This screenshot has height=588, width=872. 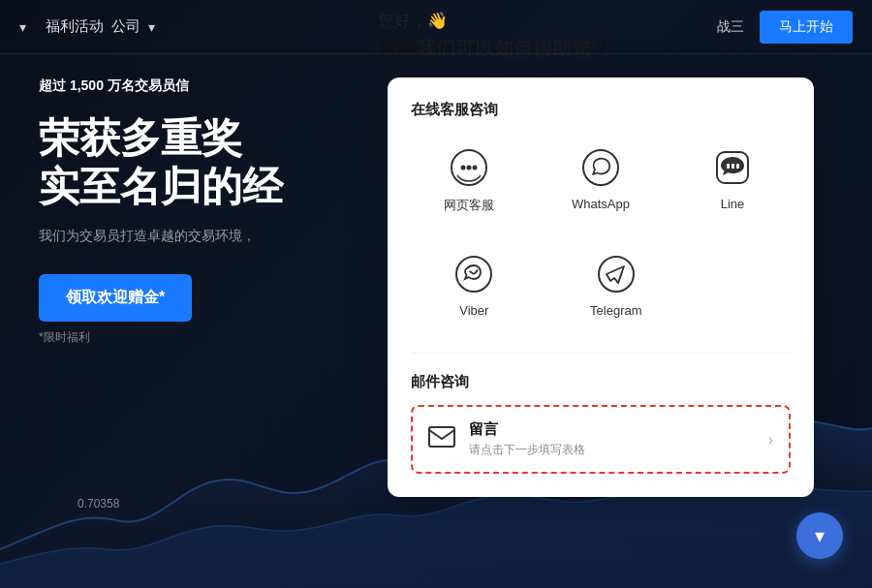 What do you see at coordinates (820, 536) in the screenshot?
I see `float-chevron-icon: ▾` at bounding box center [820, 536].